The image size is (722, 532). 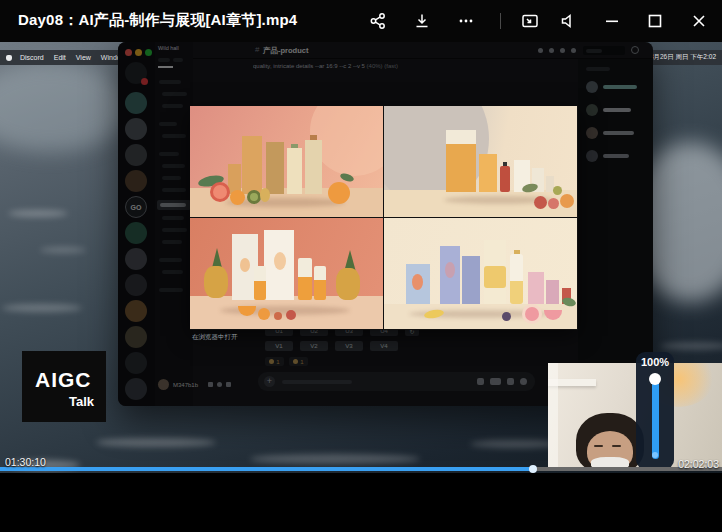 What do you see at coordinates (384, 346) in the screenshot?
I see `v4-button: V4` at bounding box center [384, 346].